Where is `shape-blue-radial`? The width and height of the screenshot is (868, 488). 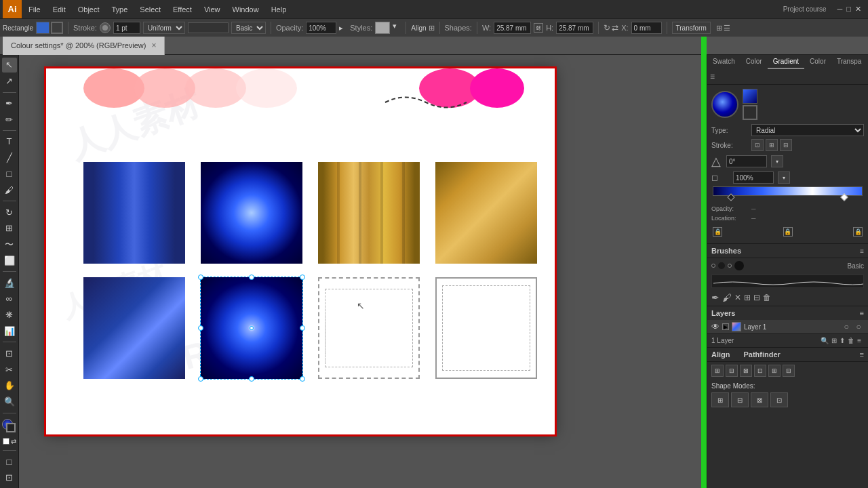
shape-blue-radial is located at coordinates (252, 213).